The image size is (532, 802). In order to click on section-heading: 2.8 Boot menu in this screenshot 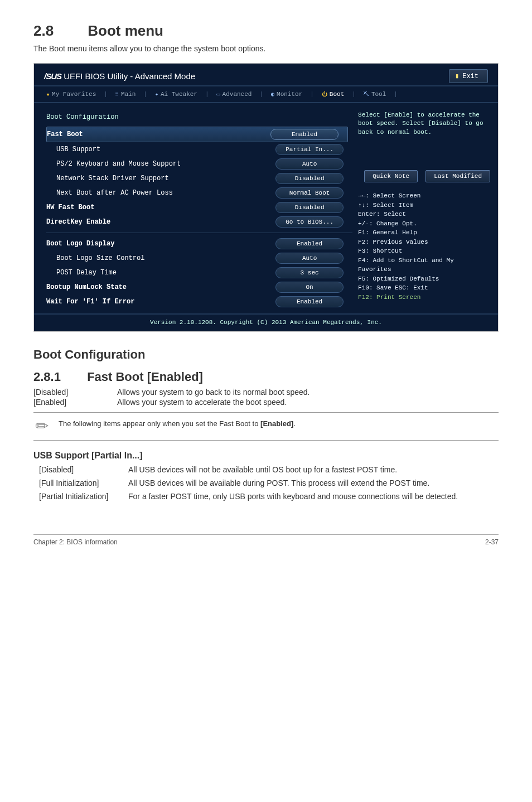, I will do `click(266, 31)`.